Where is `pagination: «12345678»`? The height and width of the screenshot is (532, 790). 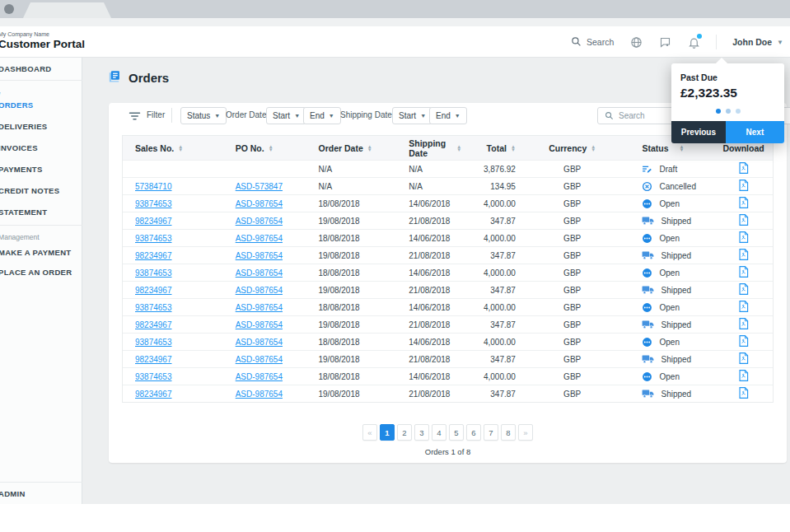 pagination: «12345678» is located at coordinates (448, 432).